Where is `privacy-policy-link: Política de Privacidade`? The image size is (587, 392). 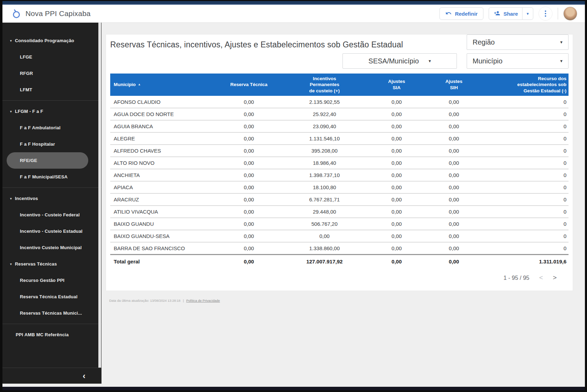
privacy-policy-link: Política de Privacidade is located at coordinates (203, 300).